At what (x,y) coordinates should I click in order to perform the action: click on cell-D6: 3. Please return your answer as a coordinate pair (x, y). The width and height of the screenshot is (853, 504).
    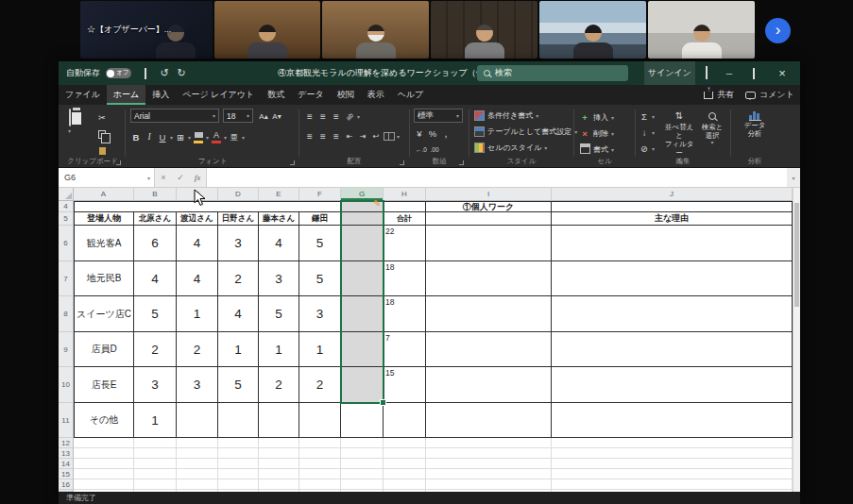
    Looking at the image, I should click on (238, 244).